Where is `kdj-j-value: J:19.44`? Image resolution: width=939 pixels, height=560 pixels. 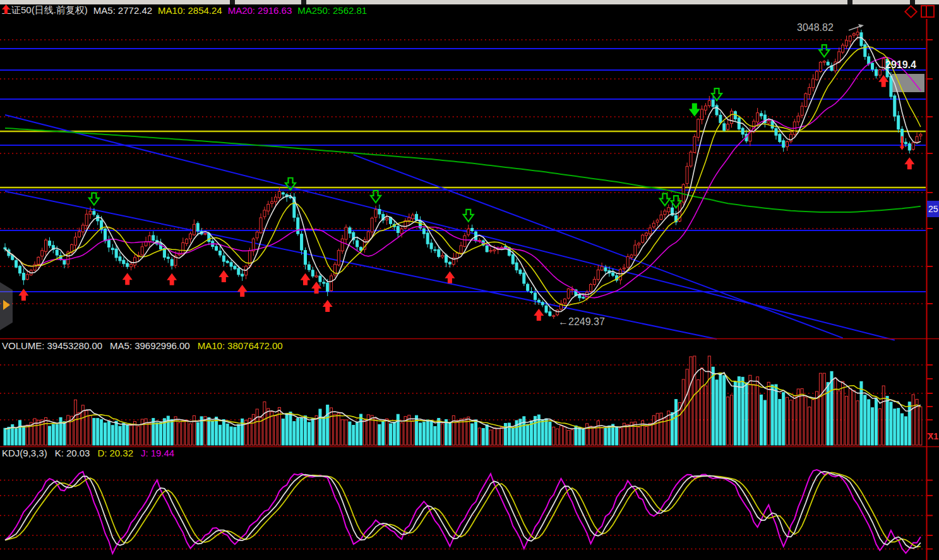 kdj-j-value: J:19.44 is located at coordinates (158, 453).